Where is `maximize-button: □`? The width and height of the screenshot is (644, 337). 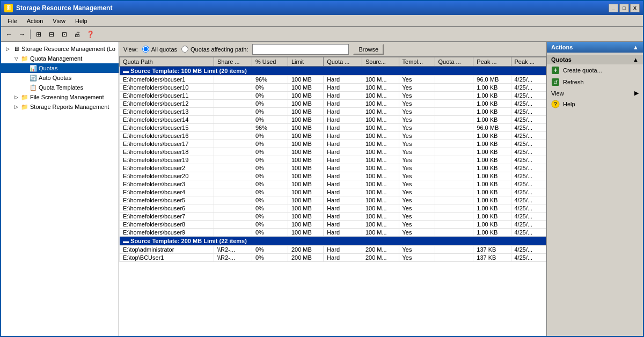 maximize-button: □ is located at coordinates (624, 8).